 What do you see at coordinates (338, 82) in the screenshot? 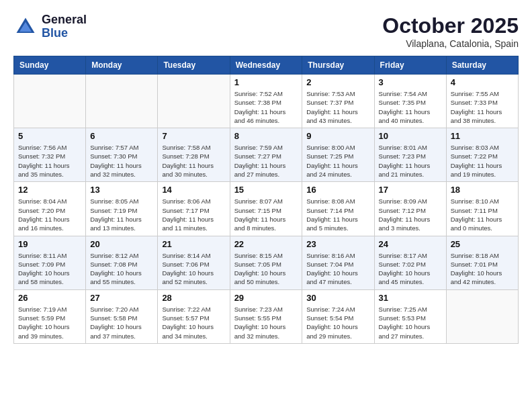
I see `day-number: 2` at bounding box center [338, 82].